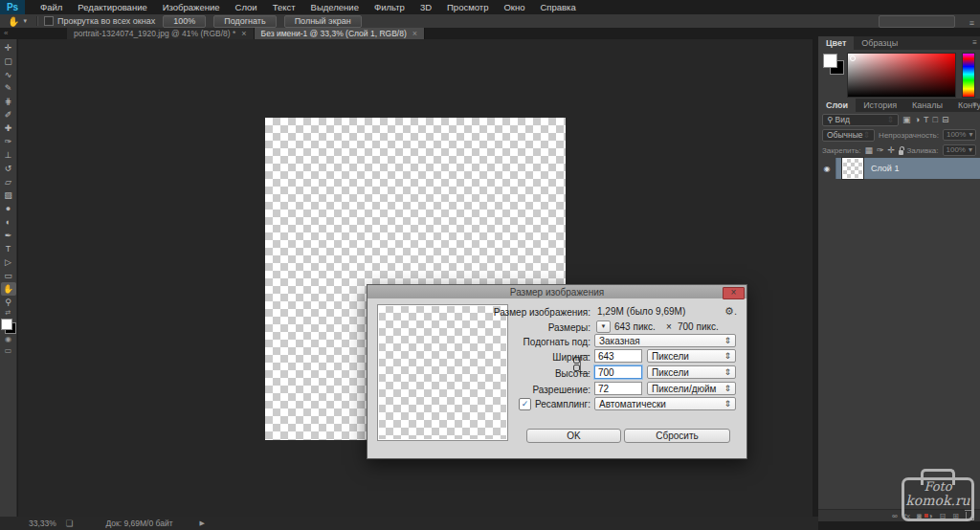  What do you see at coordinates (900, 43) in the screenshot?
I see `color-panel-header: Цвет Образцы ≡` at bounding box center [900, 43].